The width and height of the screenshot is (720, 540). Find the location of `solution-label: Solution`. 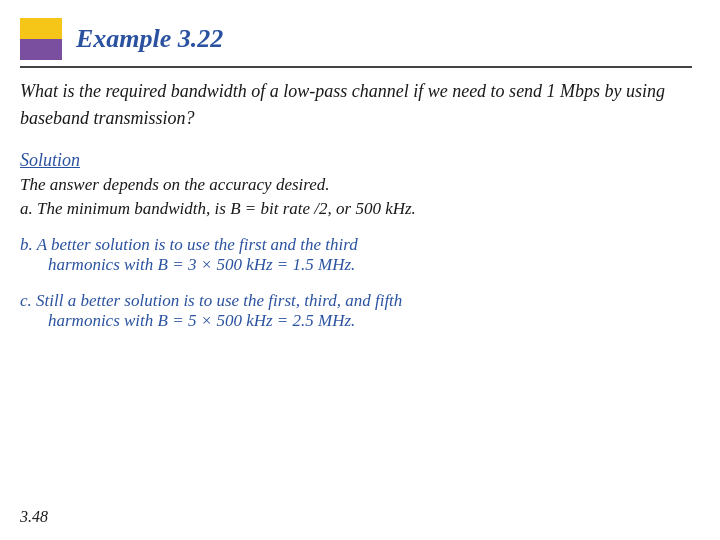

solution-label: Solution is located at coordinates (356, 160).